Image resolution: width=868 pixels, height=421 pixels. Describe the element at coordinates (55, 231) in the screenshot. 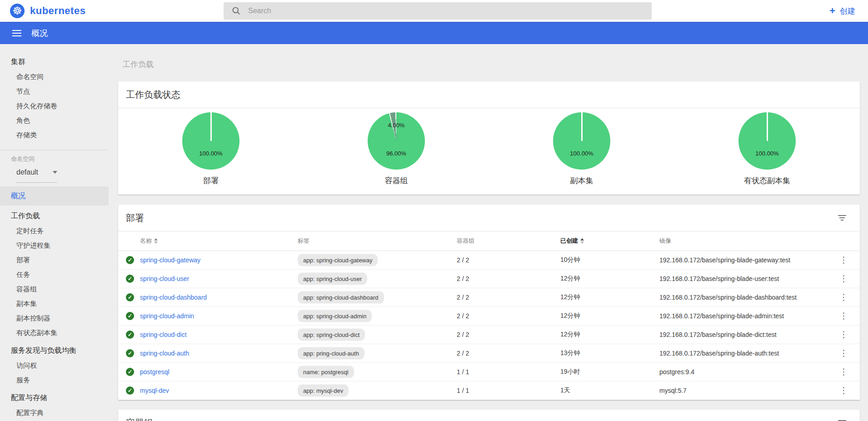

I see `sidebar-item-cron-jobs: 定时任务` at that location.